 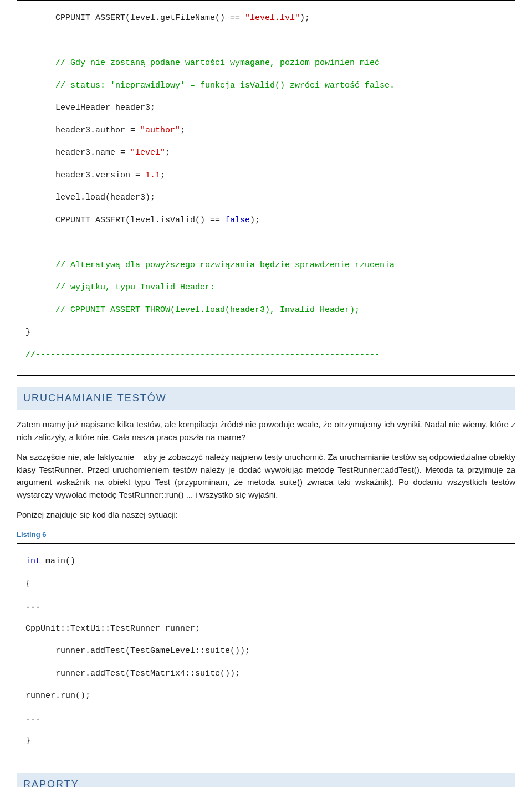 What do you see at coordinates (266, 629) in the screenshot?
I see `code-line: CppUnit::TextUi::TestRunner runner;` at bounding box center [266, 629].